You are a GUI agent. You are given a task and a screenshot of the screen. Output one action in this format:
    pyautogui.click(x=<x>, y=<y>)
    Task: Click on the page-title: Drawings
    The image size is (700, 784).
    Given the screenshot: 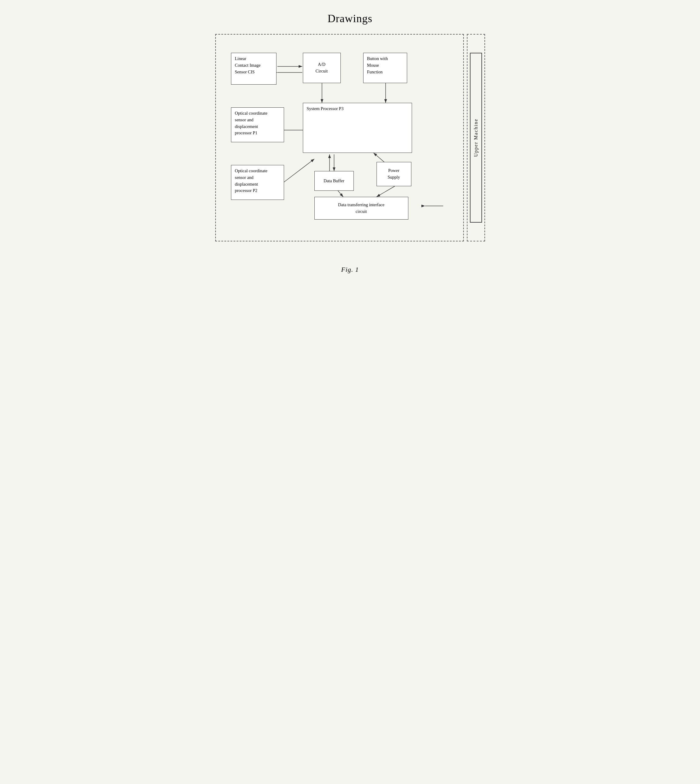 What is the action you would take?
    pyautogui.click(x=350, y=18)
    